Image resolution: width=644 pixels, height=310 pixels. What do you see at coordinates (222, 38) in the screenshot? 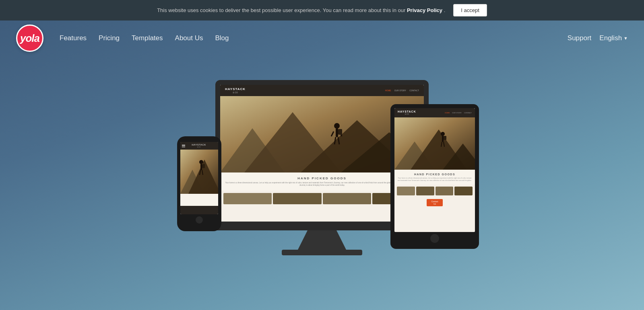
I see `nav-blog: Blog` at bounding box center [222, 38].